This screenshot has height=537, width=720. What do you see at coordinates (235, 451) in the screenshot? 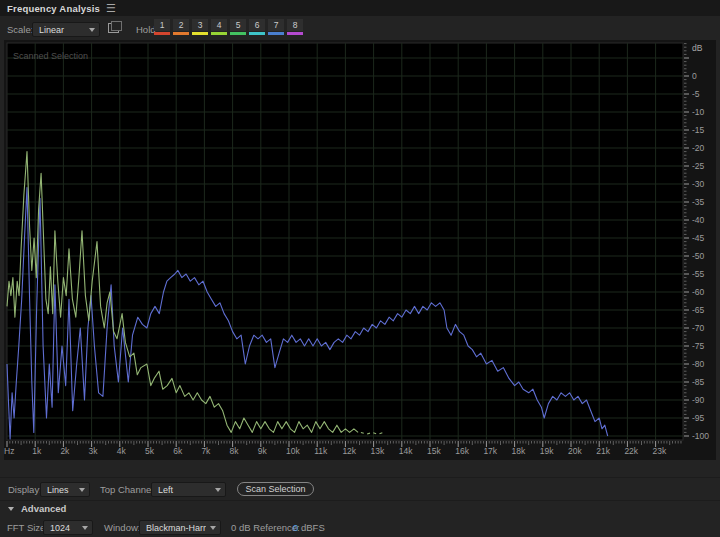
I see `freq-tick-label: 8k` at bounding box center [235, 451].